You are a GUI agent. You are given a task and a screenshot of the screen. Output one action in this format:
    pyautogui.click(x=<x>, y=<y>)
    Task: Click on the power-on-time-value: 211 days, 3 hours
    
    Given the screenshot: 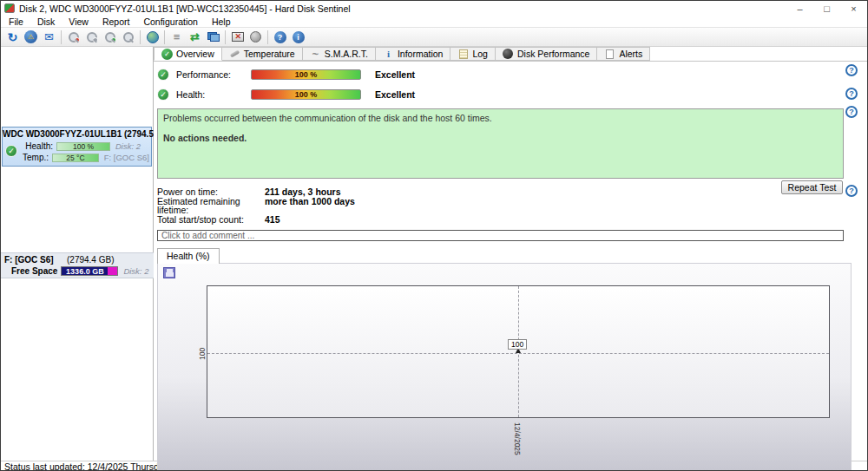 What is the action you would take?
    pyautogui.click(x=303, y=193)
    